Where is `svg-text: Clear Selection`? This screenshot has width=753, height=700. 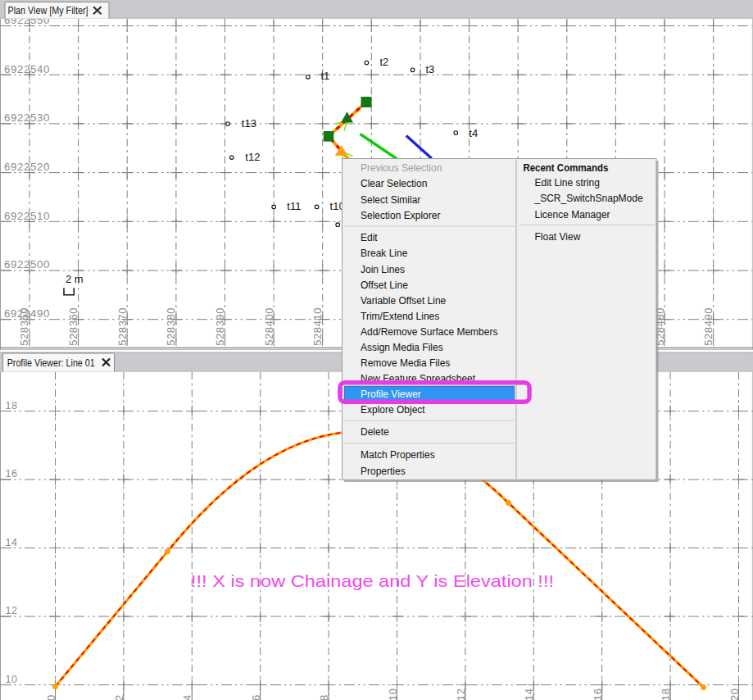 svg-text: Clear Selection is located at coordinates (393, 184).